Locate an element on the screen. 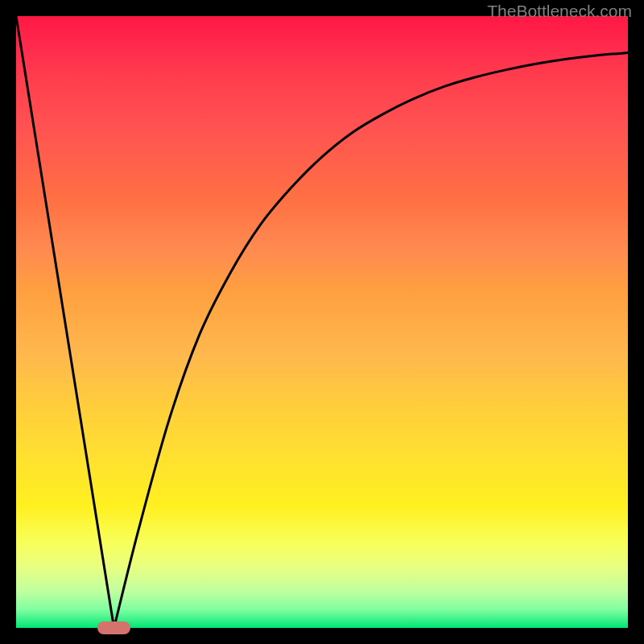  left-descending-line is located at coordinates (65, 322).